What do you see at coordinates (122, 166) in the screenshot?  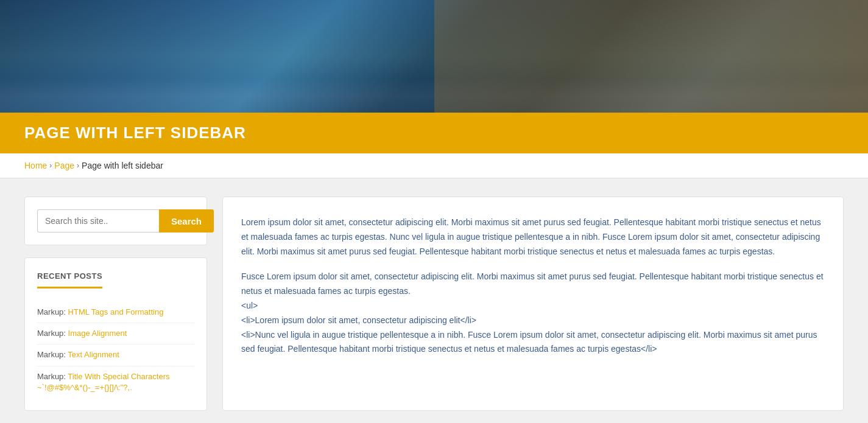 I see `breadcrumb-current: Page with left sidebar` at bounding box center [122, 166].